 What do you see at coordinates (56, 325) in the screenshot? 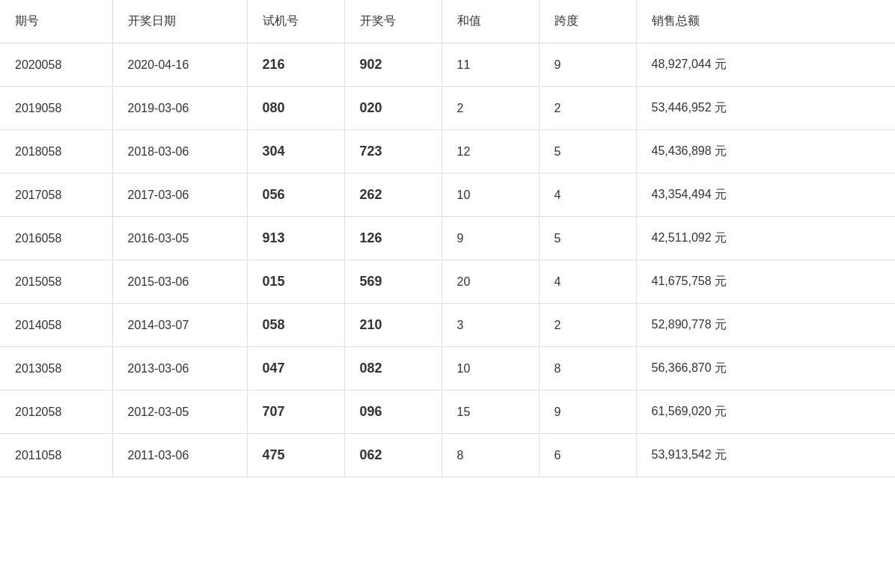
I see `cell-period: 2014058` at bounding box center [56, 325].